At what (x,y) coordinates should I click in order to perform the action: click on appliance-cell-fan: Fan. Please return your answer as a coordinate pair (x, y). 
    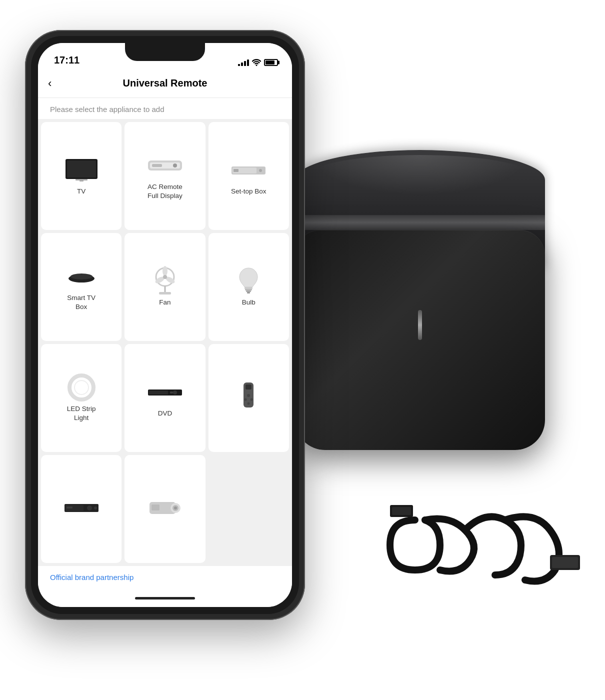
    Looking at the image, I should click on (165, 287).